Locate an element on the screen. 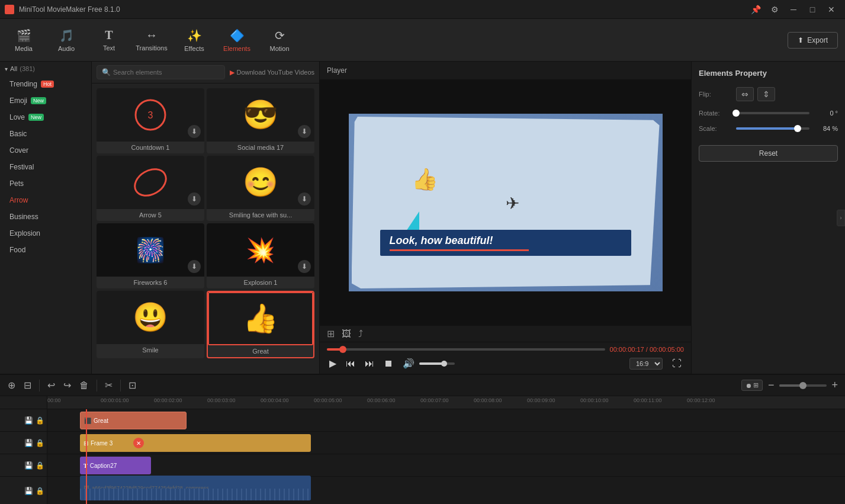  prev-frame-button: ⏮ is located at coordinates (351, 364).